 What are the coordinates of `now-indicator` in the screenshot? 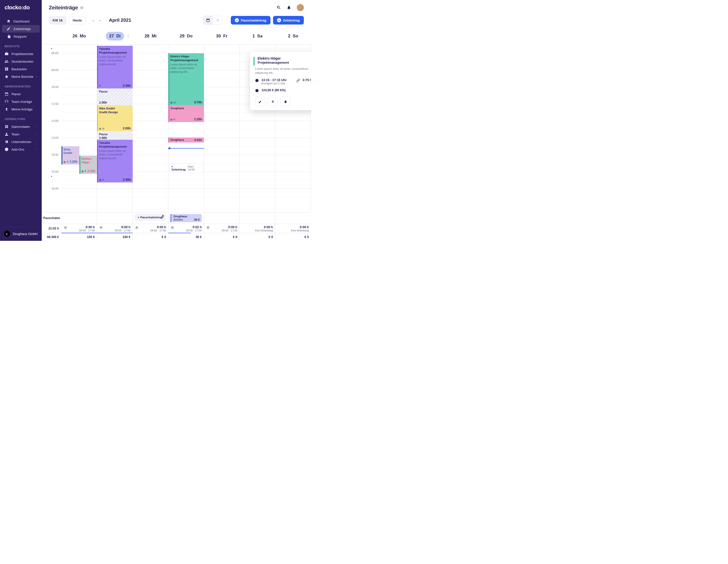 It's located at (186, 148).